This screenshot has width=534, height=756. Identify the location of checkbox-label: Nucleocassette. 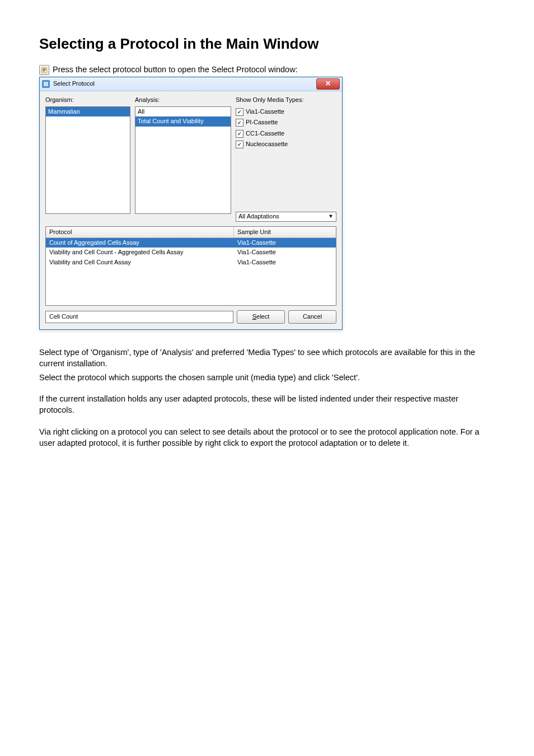
(266, 144).